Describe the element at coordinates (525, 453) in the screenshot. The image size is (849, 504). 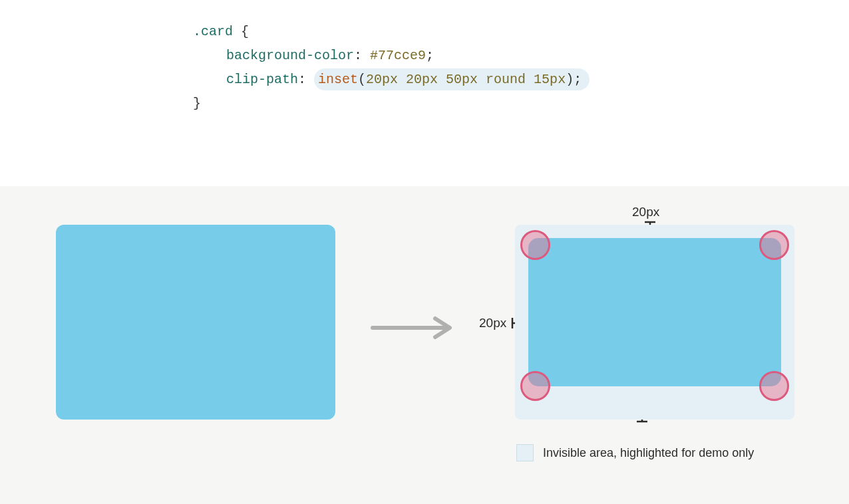
I see `legend-swatch` at that location.